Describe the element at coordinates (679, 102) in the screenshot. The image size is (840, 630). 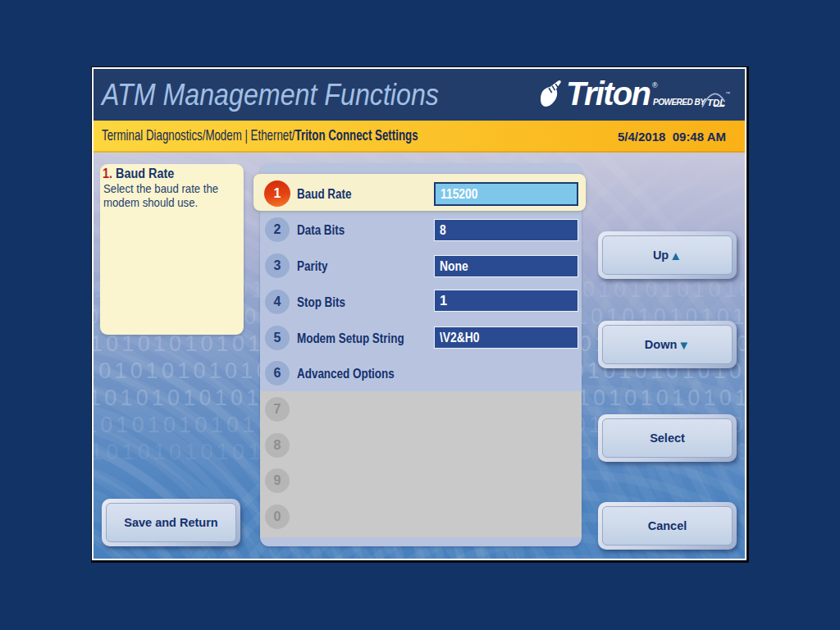
I see `svg-text: POWERED BY` at that location.